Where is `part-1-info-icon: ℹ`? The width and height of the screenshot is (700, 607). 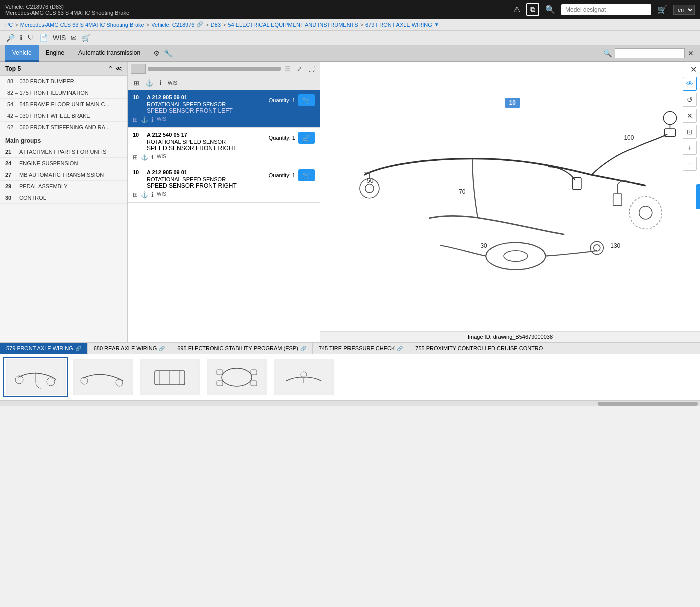 part-1-info-icon: ℹ is located at coordinates (152, 157).